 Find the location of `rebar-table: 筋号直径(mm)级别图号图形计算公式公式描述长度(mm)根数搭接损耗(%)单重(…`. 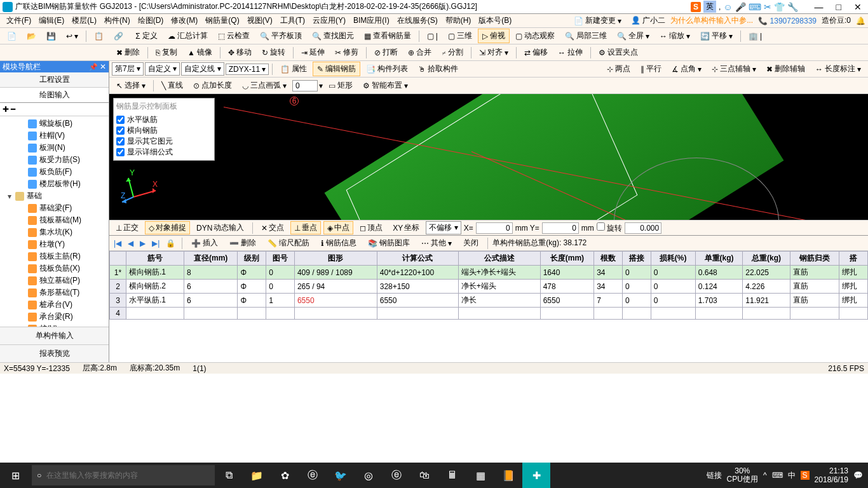

rebar-table: 筋号直径(mm)级别图号图形计算公式公式描述长度(mm)根数搭接损耗(%)单重(… is located at coordinates (489, 285).